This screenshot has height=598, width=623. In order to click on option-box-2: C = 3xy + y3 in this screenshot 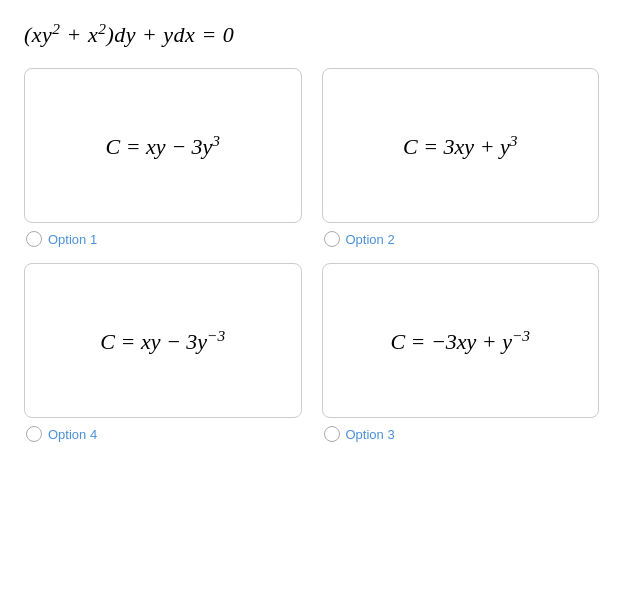, I will do `click(461, 146)`.